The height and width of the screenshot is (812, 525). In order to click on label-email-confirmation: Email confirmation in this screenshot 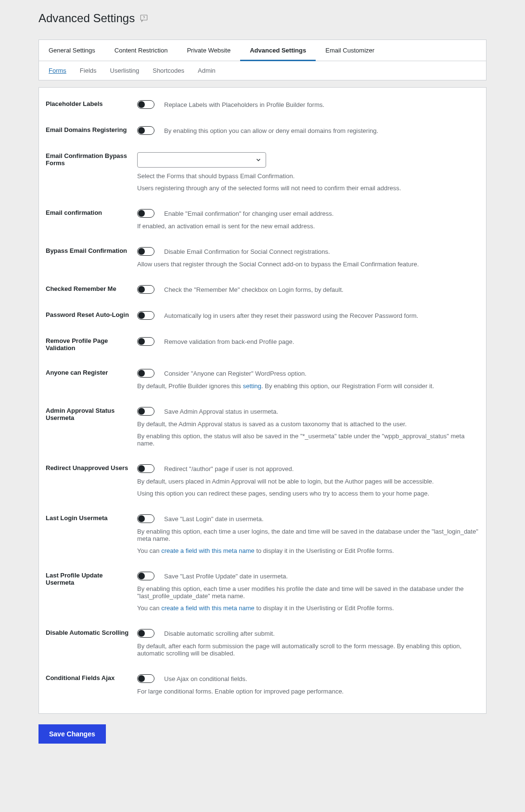, I will do `click(74, 213)`.